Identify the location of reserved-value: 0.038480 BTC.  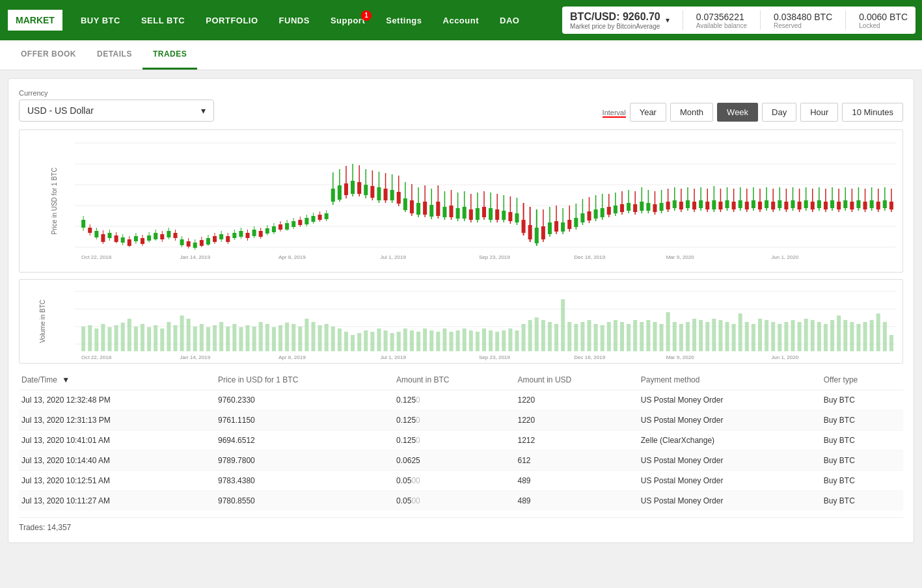
(803, 17).